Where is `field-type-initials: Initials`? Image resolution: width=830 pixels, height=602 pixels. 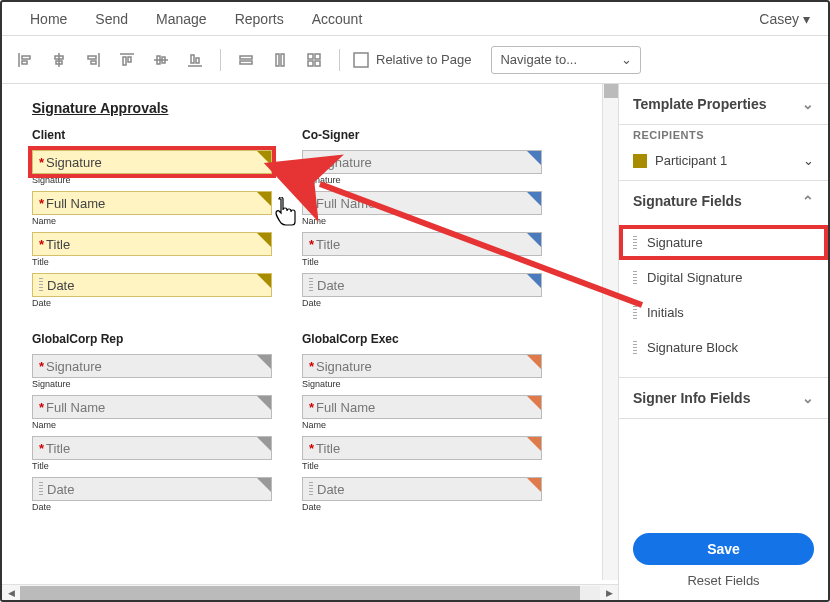
field-type-initials: Initials is located at coordinates (724, 312).